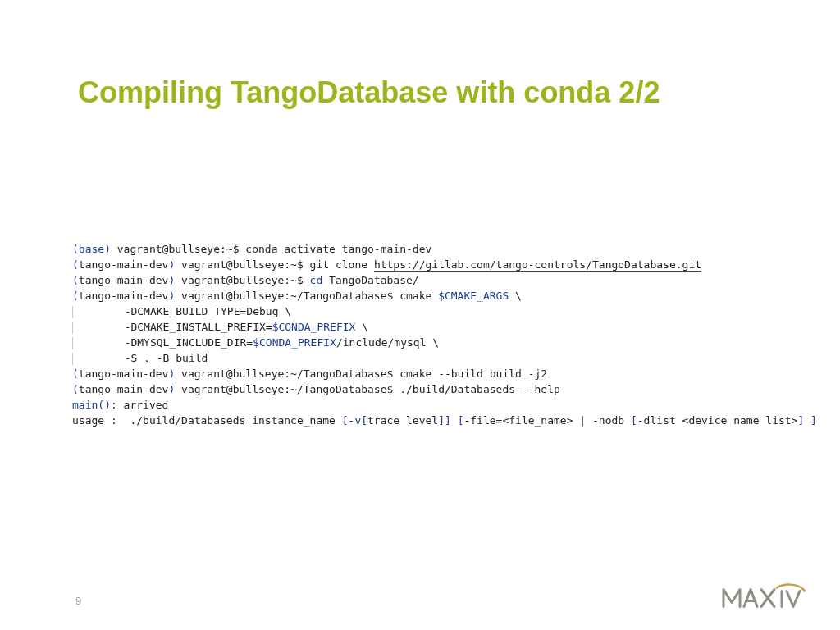 This screenshot has height=630, width=840. What do you see at coordinates (104, 405) in the screenshot?
I see `main-parens: ()` at bounding box center [104, 405].